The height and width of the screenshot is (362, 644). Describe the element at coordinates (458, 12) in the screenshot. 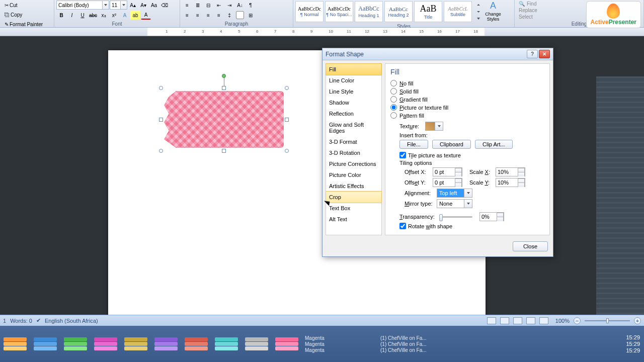

I see `style-subtitle: AaBbCcLSubtitle` at that location.